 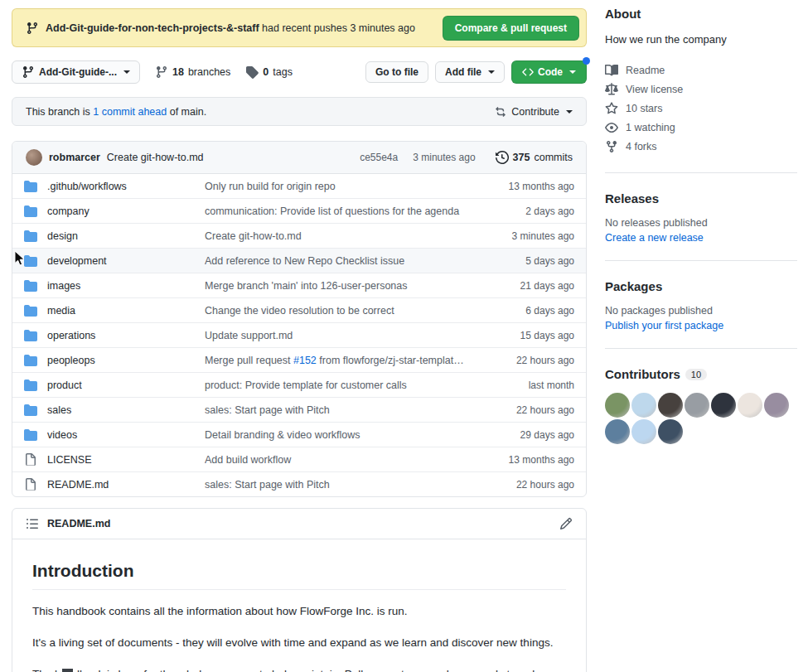 What do you see at coordinates (341, 460) in the screenshot?
I see `file-commit-message: Add build workflow` at bounding box center [341, 460].